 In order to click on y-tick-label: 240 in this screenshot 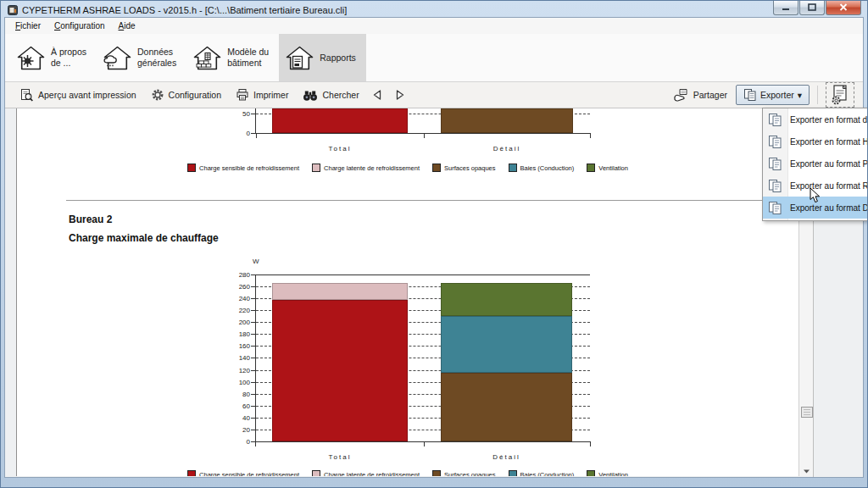, I will do `click(239, 298)`.